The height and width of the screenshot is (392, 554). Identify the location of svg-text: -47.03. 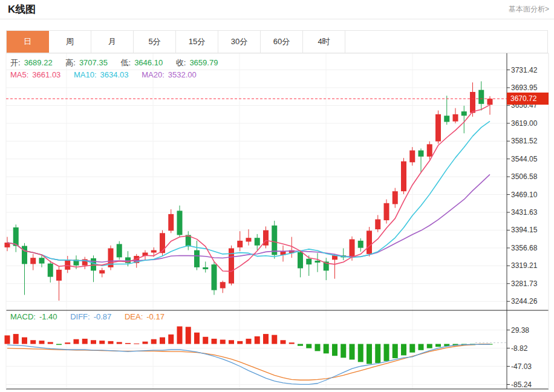
(521, 367).